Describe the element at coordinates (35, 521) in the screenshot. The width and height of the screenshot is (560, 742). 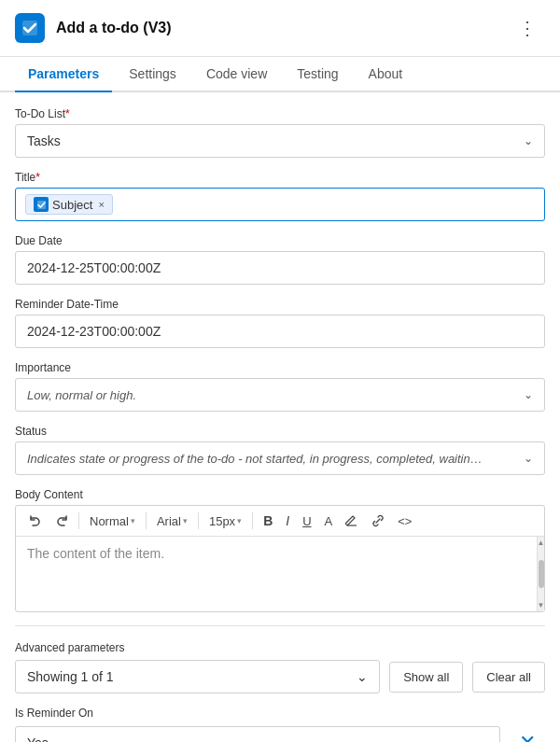
I see `undo-button` at that location.